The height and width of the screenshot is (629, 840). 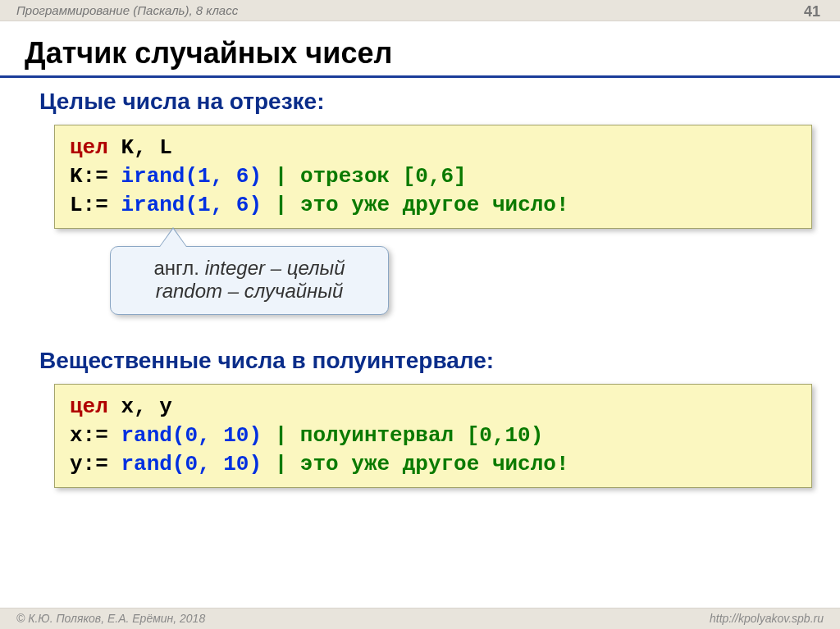 I want to click on callout-text: англ., so click(x=179, y=267).